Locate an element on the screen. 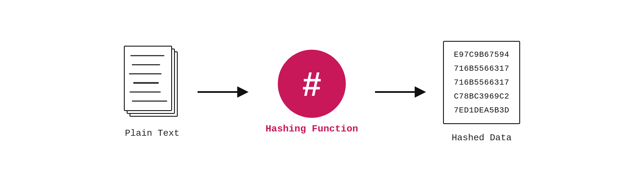 The height and width of the screenshot is (184, 644). hashing-function-label: Hashing Function is located at coordinates (312, 129).